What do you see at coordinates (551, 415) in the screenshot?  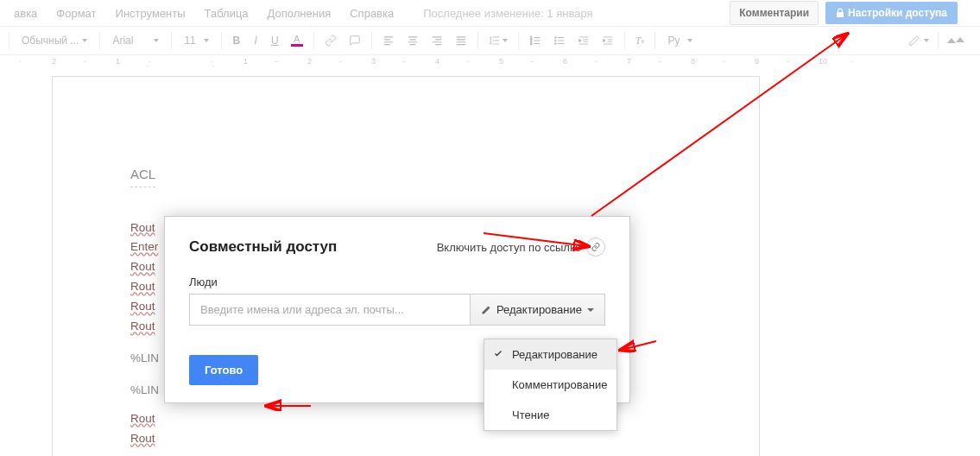 I see `permission-option-read: Чтение` at bounding box center [551, 415].